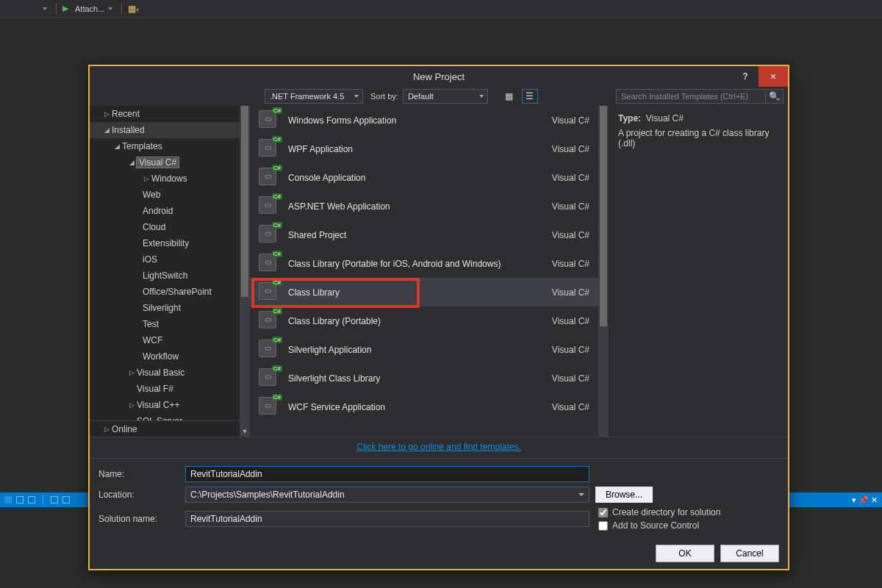  I want to click on tree-installed: ◢Installed, so click(170, 130).